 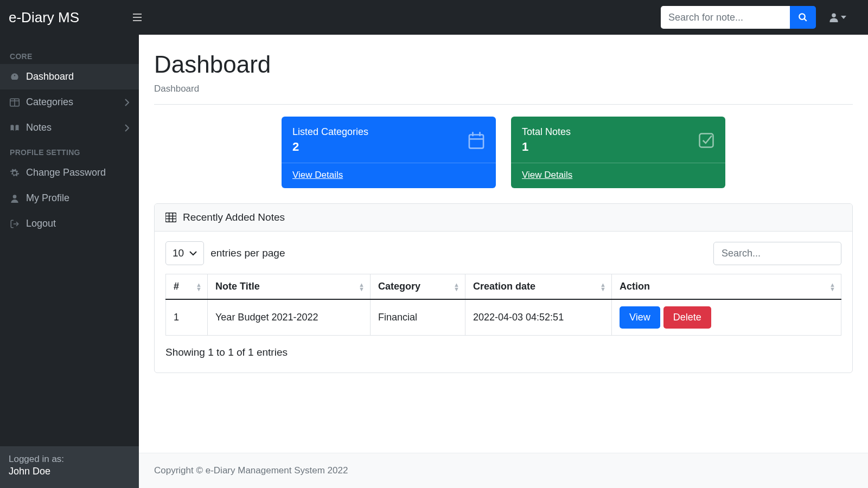 What do you see at coordinates (137, 17) in the screenshot?
I see `sidebar-toggle` at bounding box center [137, 17].